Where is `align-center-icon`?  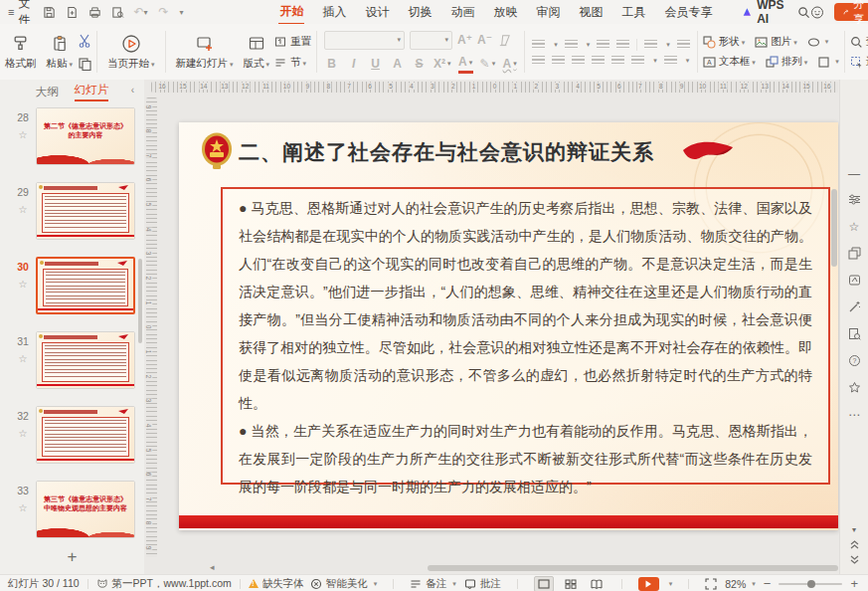
align-center-icon is located at coordinates (559, 61).